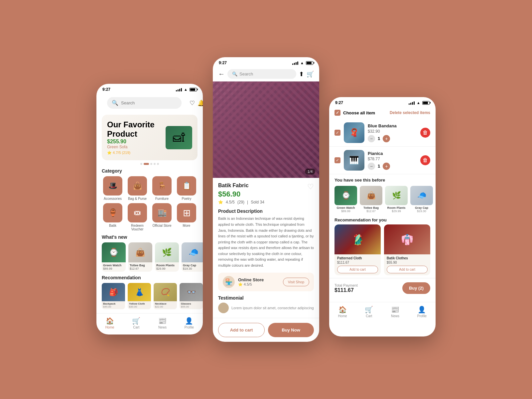  I want to click on check-all-label: Choose all item, so click(359, 113).